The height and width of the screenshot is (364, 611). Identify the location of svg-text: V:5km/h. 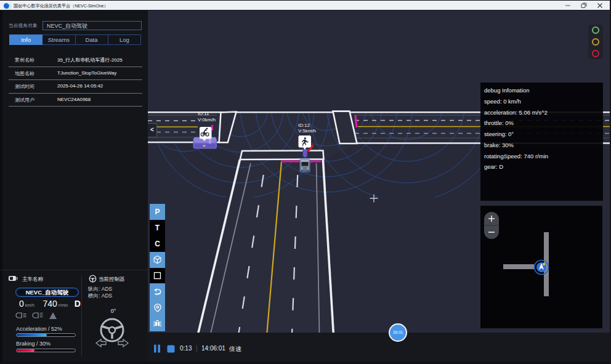
(307, 131).